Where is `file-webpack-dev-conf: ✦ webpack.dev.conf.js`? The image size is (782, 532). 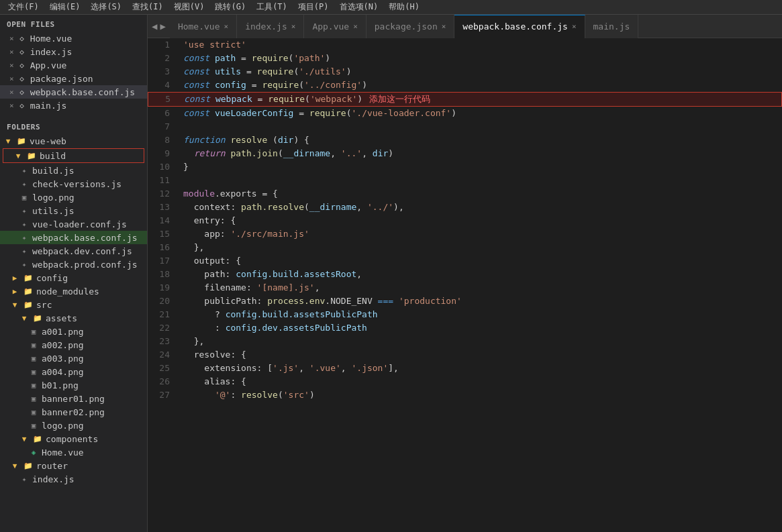
file-webpack-dev-conf: ✦ webpack.dev.conf.js is located at coordinates (74, 251).